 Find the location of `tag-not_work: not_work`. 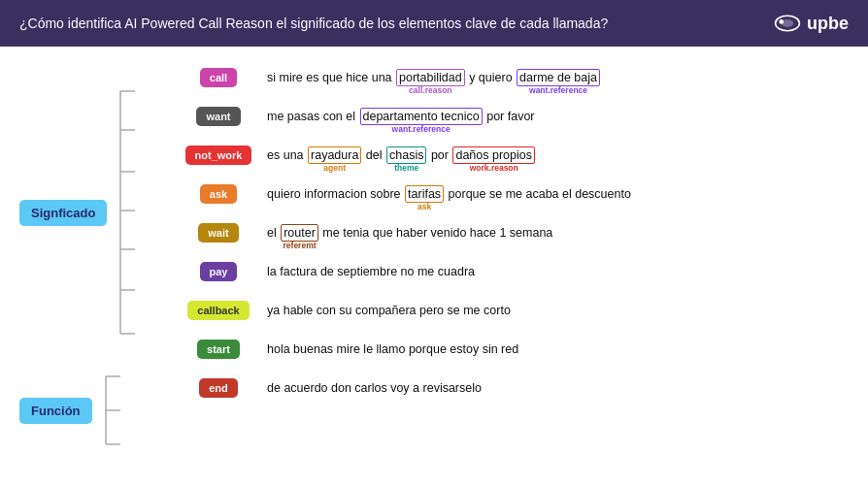

tag-not_work: not_work is located at coordinates (219, 155).